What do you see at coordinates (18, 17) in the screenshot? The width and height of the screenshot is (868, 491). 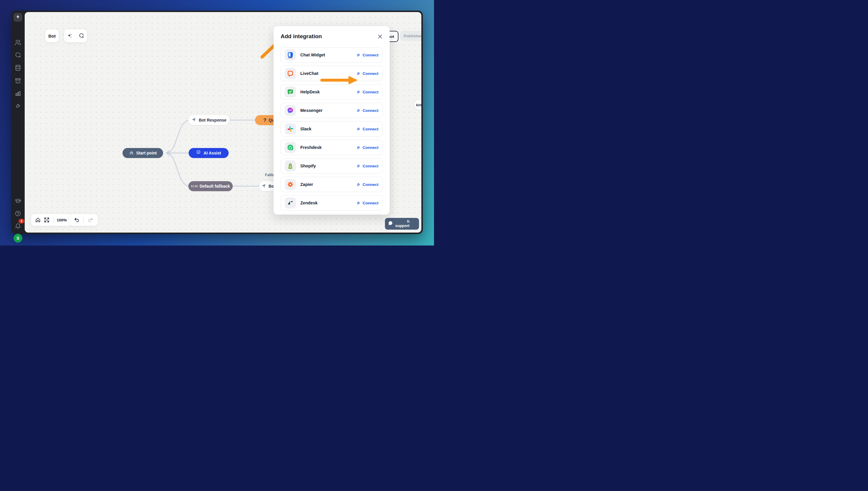 I see `app-logo` at bounding box center [18, 17].